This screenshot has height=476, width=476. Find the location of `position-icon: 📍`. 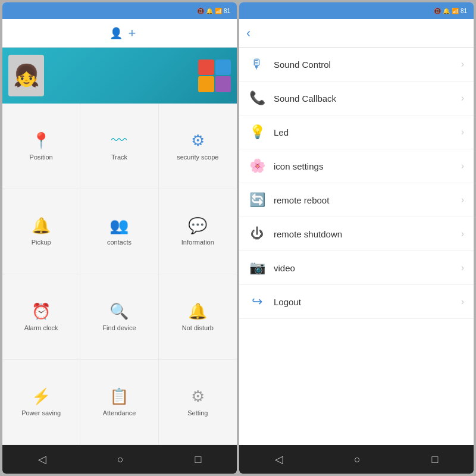

position-icon: 📍 is located at coordinates (41, 140).